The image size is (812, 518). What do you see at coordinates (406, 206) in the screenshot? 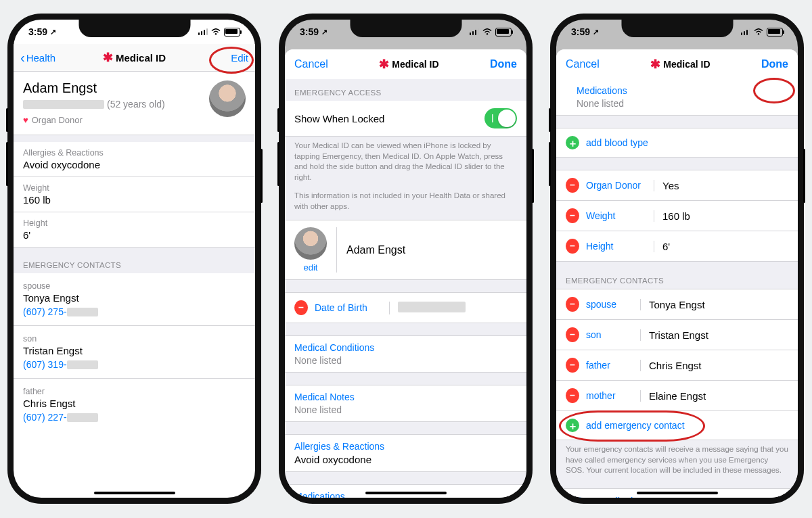
I see `access-note-2: This information is not included in your…` at bounding box center [406, 206].